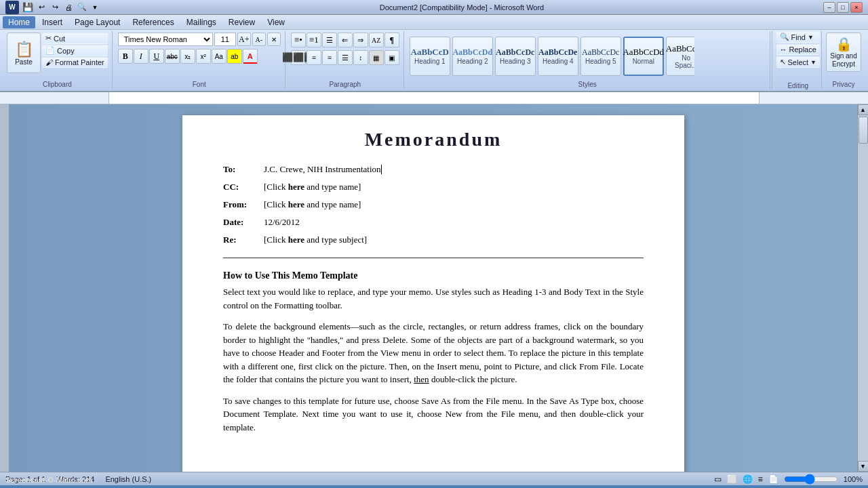 This screenshot has width=868, height=488. What do you see at coordinates (296, 205) in the screenshot?
I see `from-here: here` at bounding box center [296, 205].